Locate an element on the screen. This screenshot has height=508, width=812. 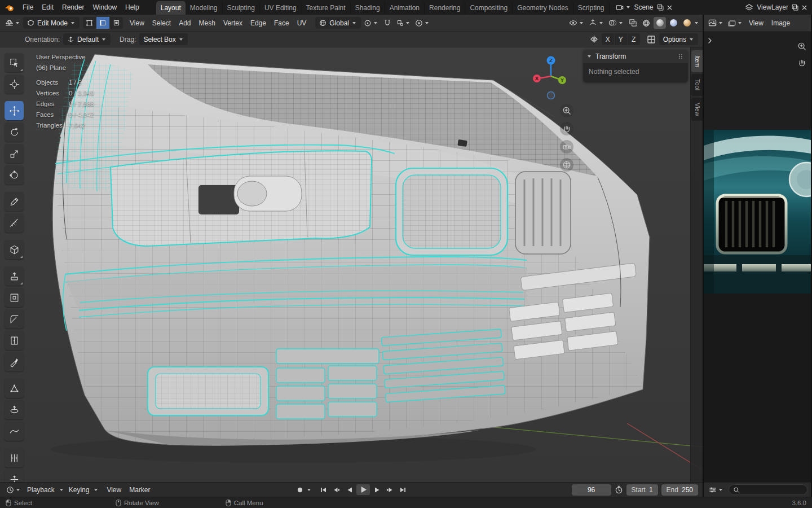
tool-measure is located at coordinates (14, 223).